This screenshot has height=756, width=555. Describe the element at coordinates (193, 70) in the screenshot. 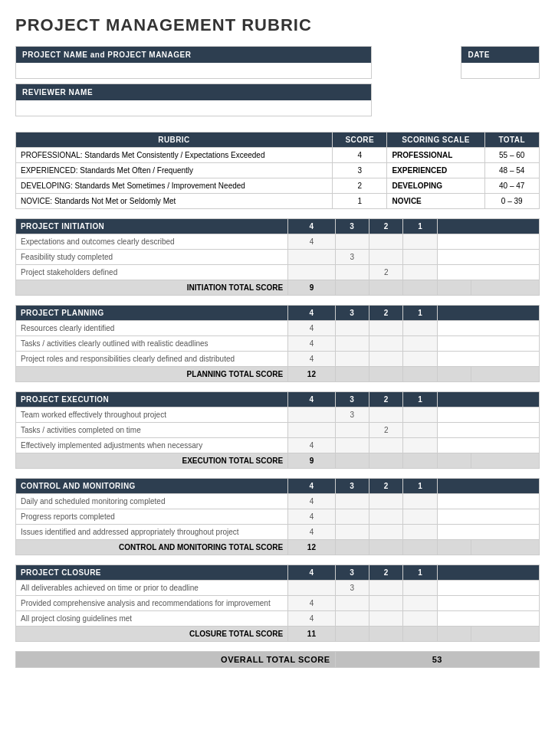

I see `project-name-value` at that location.